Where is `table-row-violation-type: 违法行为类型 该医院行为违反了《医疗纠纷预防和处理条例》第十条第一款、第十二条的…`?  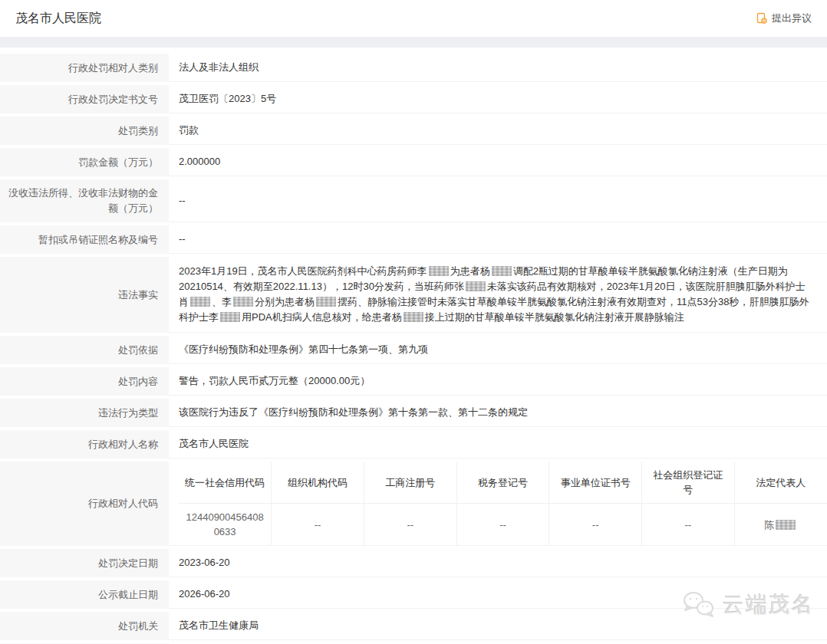
table-row-violation-type: 违法行为类型 该医院行为违反了《医疗纠纷预防和处理条例》第十条第一款、第十二条的… is located at coordinates (414, 412).